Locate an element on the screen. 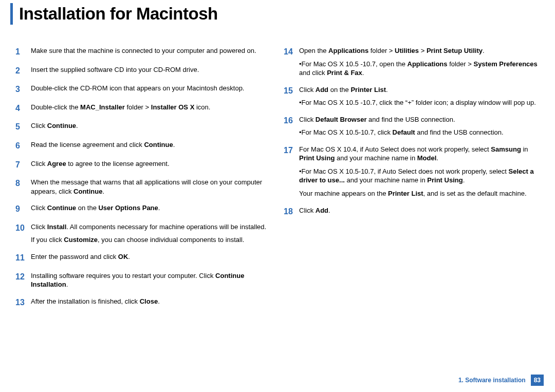 The width and height of the screenshot is (555, 392). footer: 1. Software installation 83 is located at coordinates (501, 380).